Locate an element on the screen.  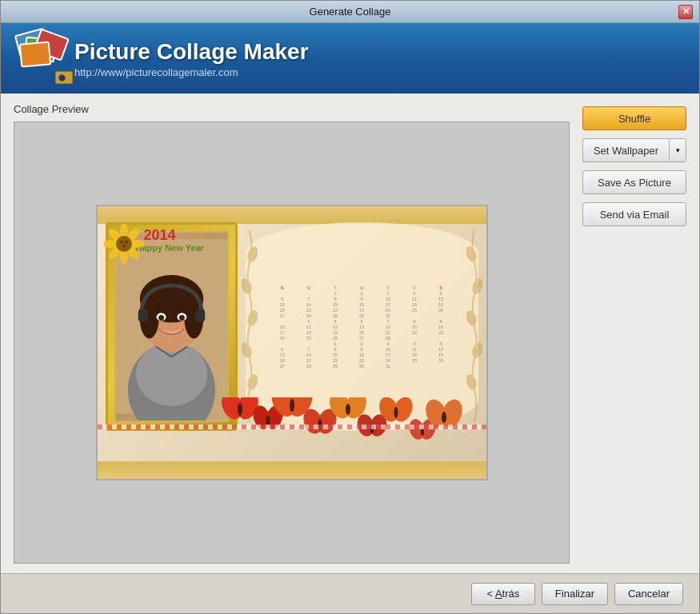
wallpaper-wrapper: Set Wallpaper ▾ is located at coordinates (634, 150).